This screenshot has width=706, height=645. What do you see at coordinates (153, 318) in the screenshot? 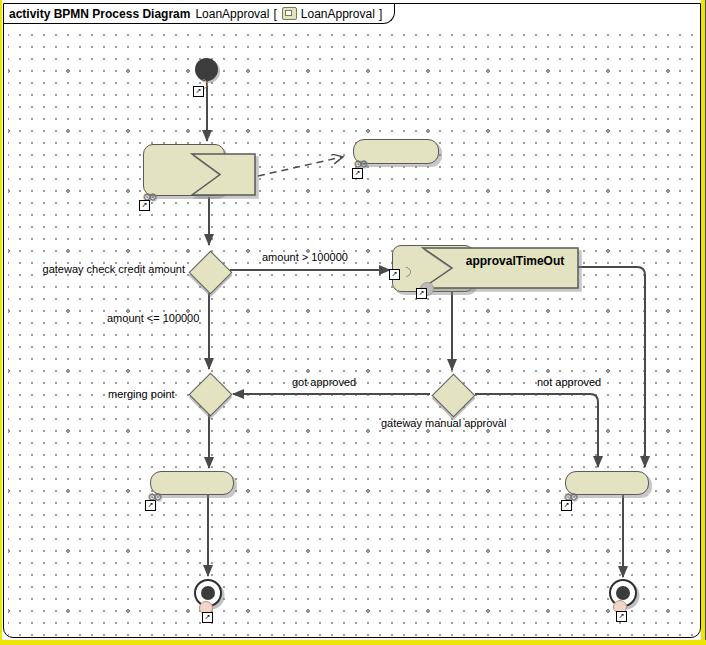
I see `label-amount-le: amount <= 100000` at bounding box center [153, 318].